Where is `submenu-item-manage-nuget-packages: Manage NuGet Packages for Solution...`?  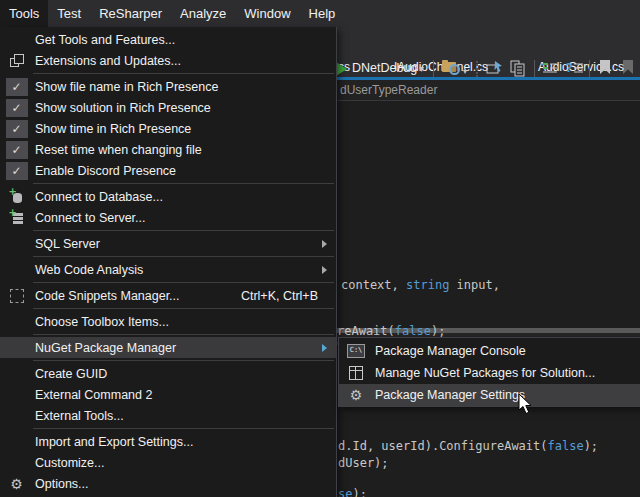
submenu-item-manage-nuget-packages: Manage NuGet Packages for Solution... is located at coordinates (490, 373).